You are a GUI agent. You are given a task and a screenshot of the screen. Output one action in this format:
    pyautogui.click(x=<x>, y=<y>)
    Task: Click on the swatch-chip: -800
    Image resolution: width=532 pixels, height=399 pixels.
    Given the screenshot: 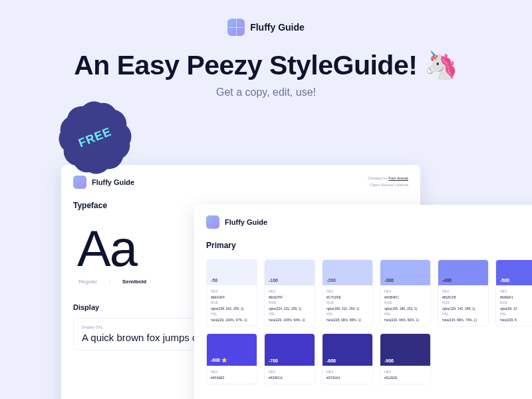 What is the action you would take?
    pyautogui.click(x=347, y=350)
    